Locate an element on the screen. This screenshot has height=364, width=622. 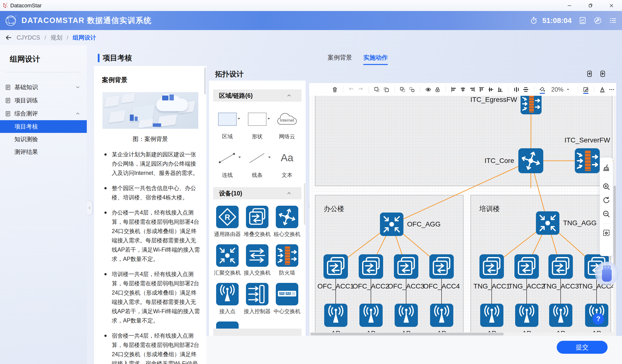
palette-item-plain-line: 线条 is located at coordinates (257, 163).